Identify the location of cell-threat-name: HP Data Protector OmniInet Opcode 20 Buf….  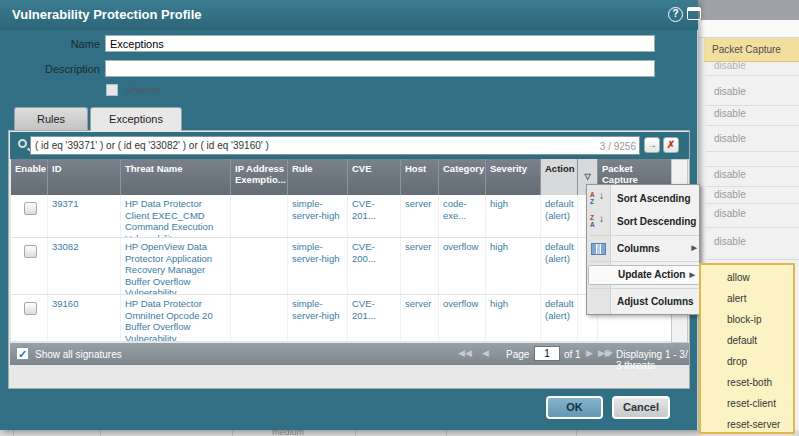
(176, 318).